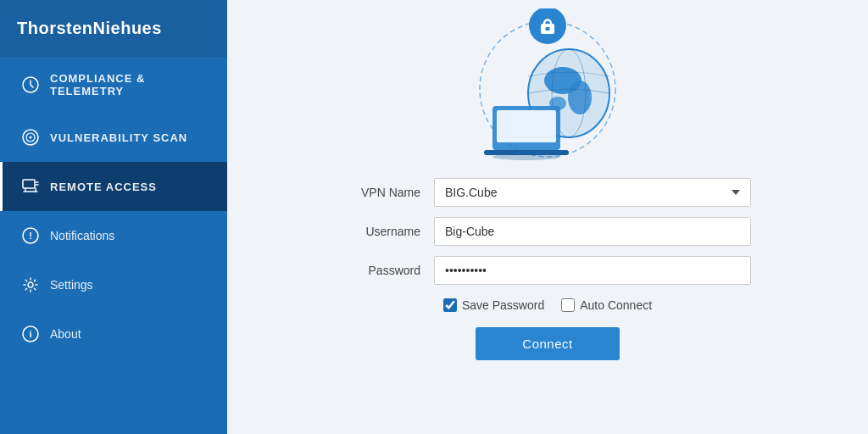  Describe the element at coordinates (31, 236) in the screenshot. I see `notifications-icon: !` at that location.